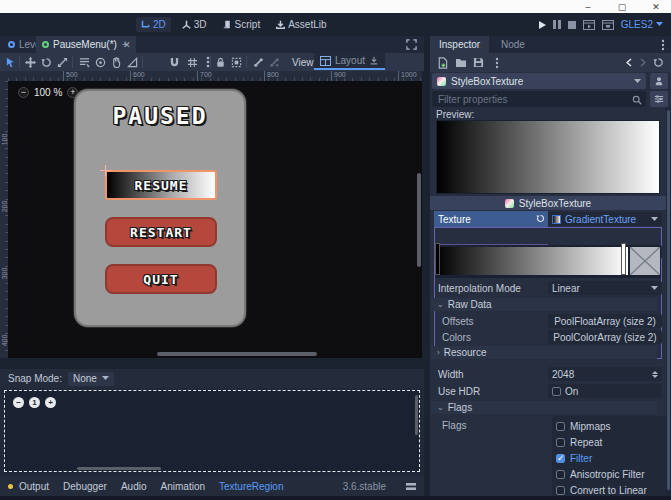 The height and width of the screenshot is (500, 671). What do you see at coordinates (174, 62) in the screenshot?
I see `smart-snap-icon` at bounding box center [174, 62].